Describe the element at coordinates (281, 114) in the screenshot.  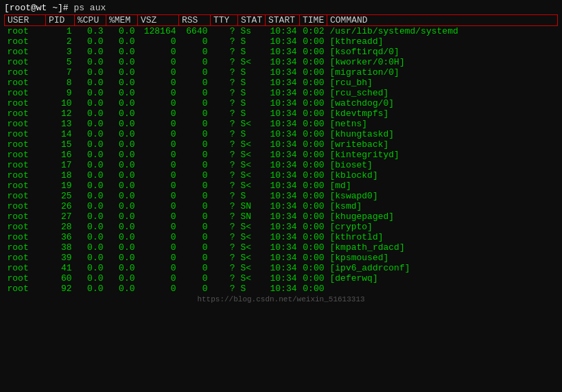
I see `table-row: root120.00.000?S10:340:00[kdevtmpfs]` at that location.